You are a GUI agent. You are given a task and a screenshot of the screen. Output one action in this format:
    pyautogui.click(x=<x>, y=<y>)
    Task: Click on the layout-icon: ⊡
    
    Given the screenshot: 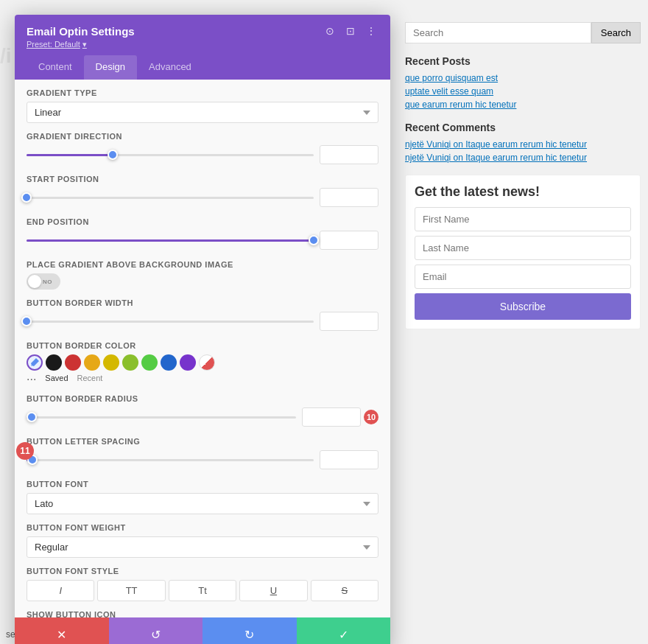 What is the action you would take?
    pyautogui.click(x=351, y=31)
    